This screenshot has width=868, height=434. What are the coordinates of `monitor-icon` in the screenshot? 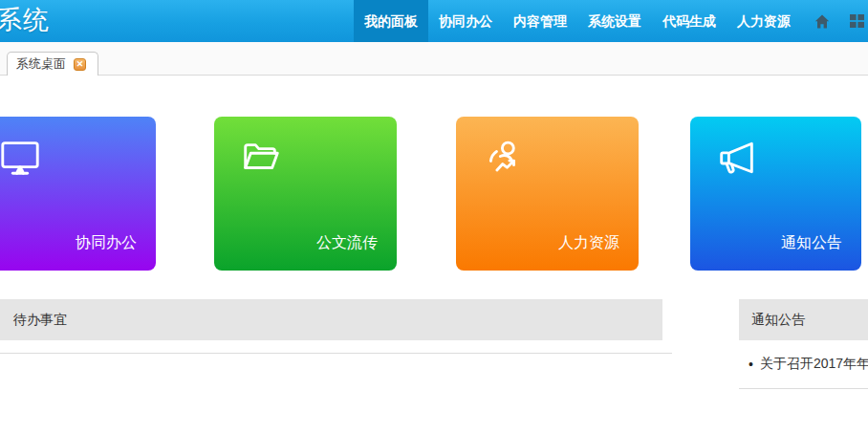 It's located at (21, 160).